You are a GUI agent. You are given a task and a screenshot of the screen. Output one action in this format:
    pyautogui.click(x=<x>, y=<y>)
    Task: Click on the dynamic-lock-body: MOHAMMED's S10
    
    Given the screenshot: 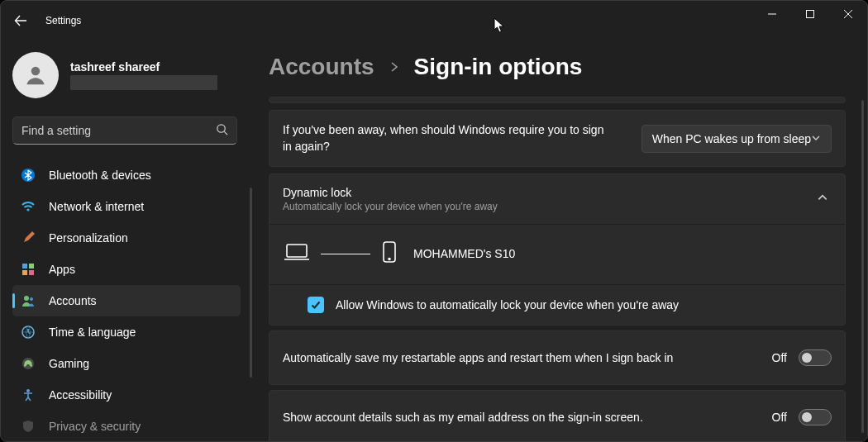 What is the action you would take?
    pyautogui.click(x=557, y=254)
    